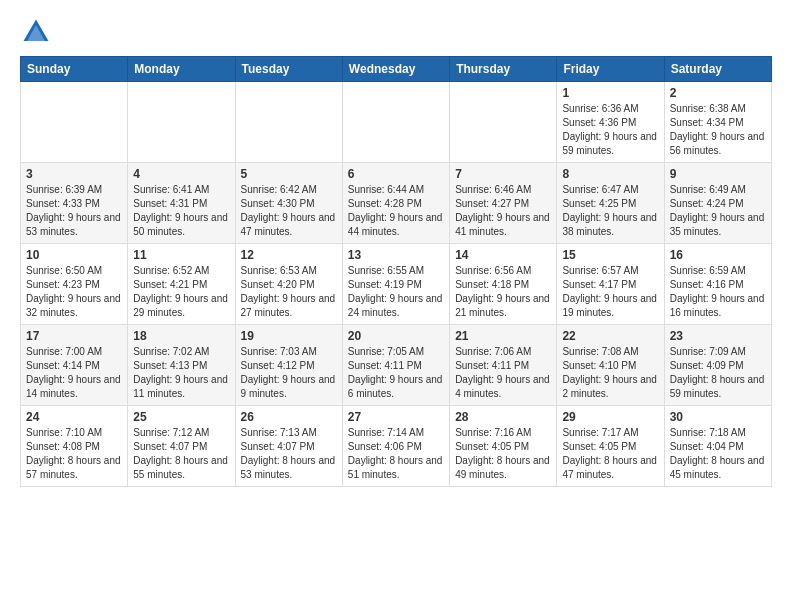  Describe the element at coordinates (181, 336) in the screenshot. I see `day-number: 18` at that location.